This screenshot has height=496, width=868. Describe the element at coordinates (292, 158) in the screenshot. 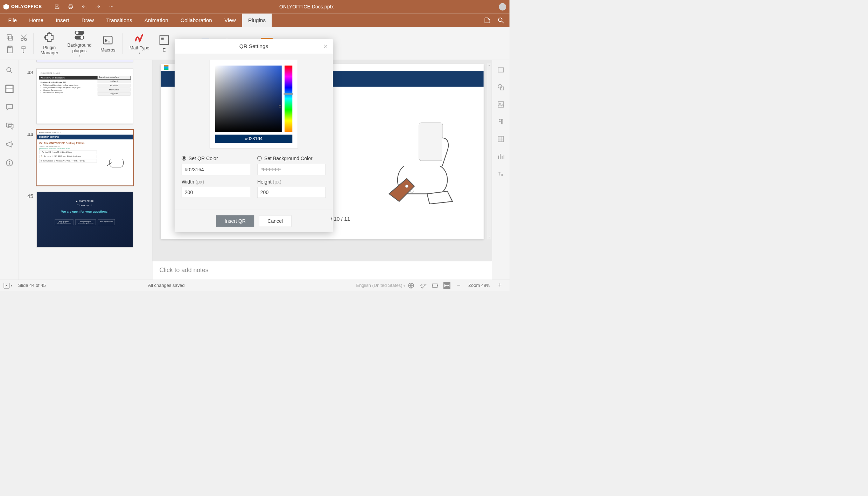

I see `radio-bg-color: Set Background Color` at that location.